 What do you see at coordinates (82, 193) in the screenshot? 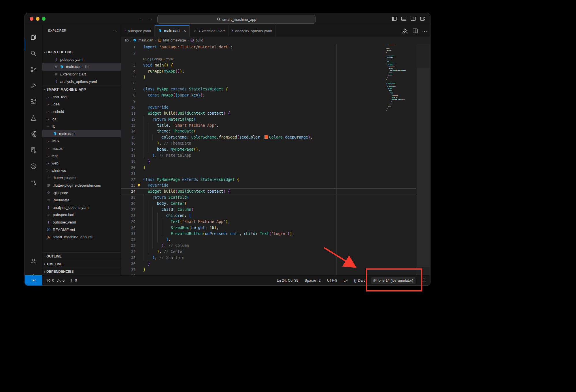
I see `tree-item-.gitignore: .gitignore` at bounding box center [82, 193].